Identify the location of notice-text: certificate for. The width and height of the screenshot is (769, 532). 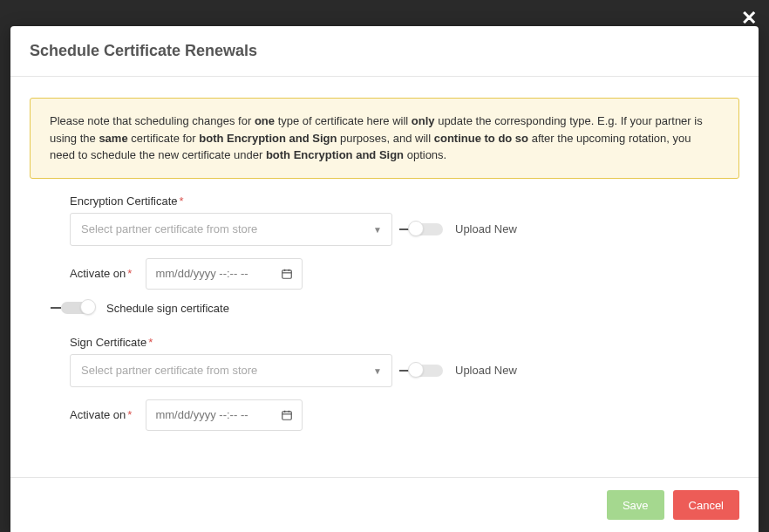
(164, 138).